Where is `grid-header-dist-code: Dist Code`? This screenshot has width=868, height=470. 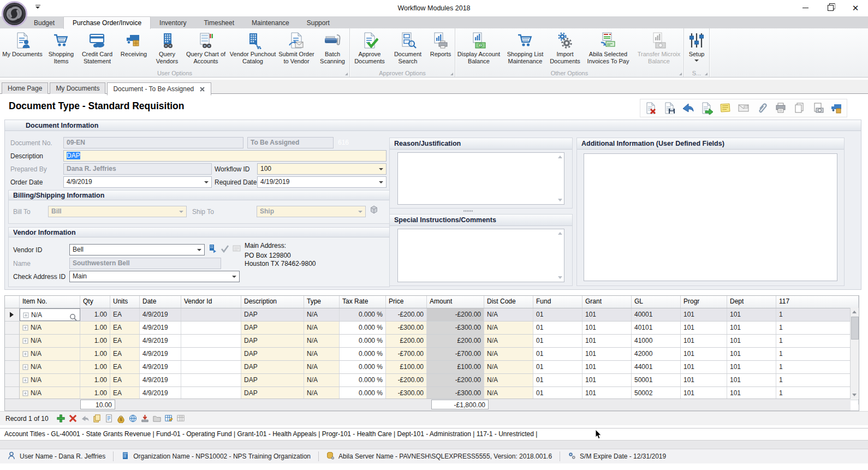
grid-header-dist-code: Dist Code is located at coordinates (509, 302).